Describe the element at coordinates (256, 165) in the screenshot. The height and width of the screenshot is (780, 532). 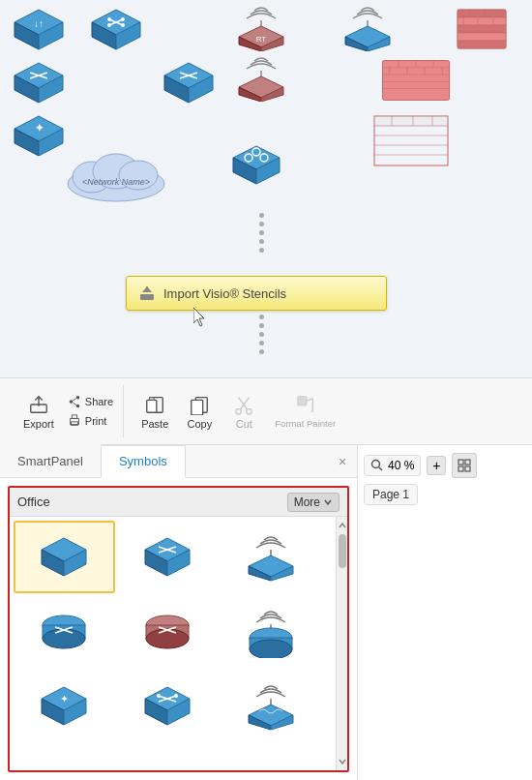
I see `network-icon-device` at that location.